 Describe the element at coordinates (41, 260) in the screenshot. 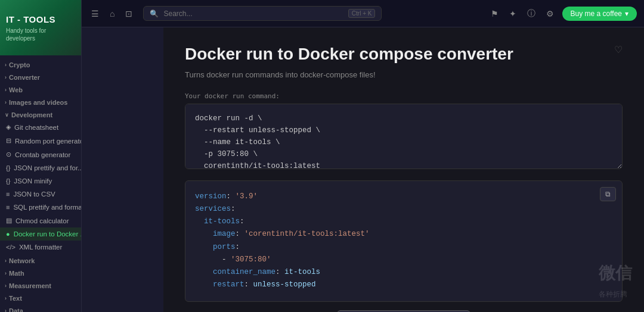

I see `sidebar-category-network: › Network` at that location.